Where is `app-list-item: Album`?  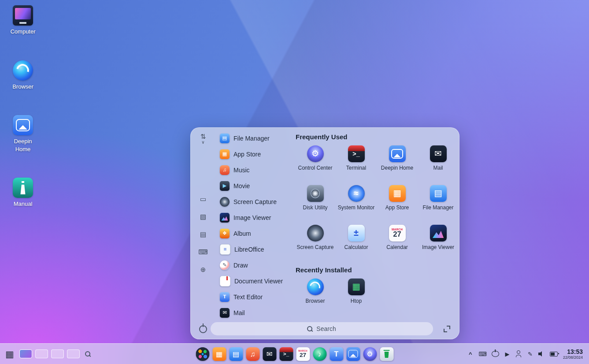
app-list-item: Album is located at coordinates (256, 234).